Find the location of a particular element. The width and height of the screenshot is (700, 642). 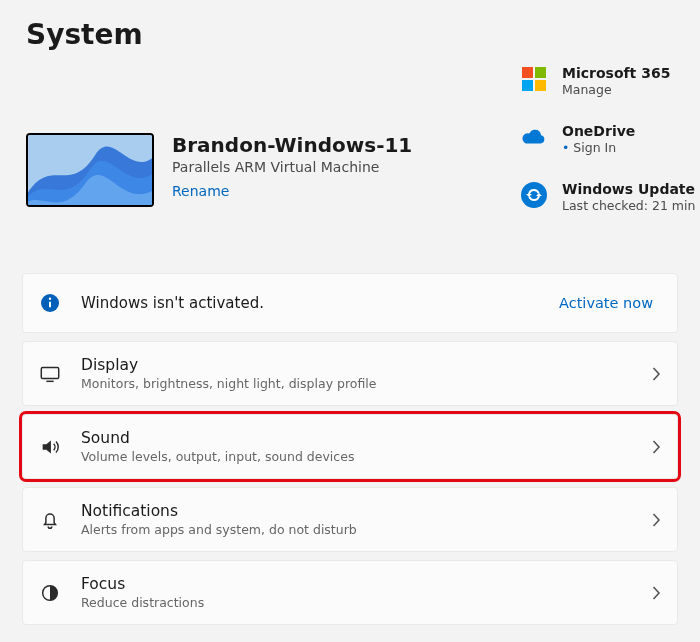

device-wallpaper is located at coordinates (90, 170).